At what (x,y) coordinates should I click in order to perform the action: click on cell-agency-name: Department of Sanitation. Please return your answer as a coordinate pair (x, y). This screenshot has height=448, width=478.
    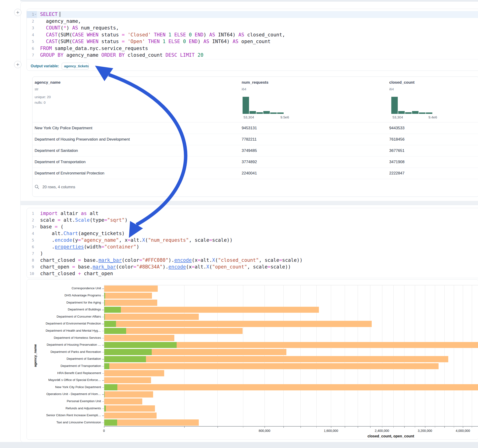
    Looking at the image, I should click on (56, 150).